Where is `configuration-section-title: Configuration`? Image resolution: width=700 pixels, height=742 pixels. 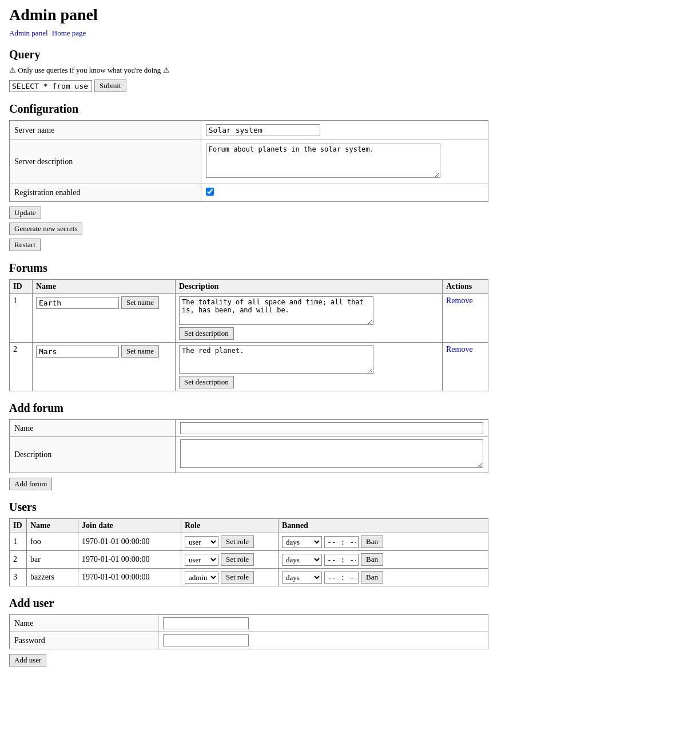 configuration-section-title: Configuration is located at coordinates (249, 109).